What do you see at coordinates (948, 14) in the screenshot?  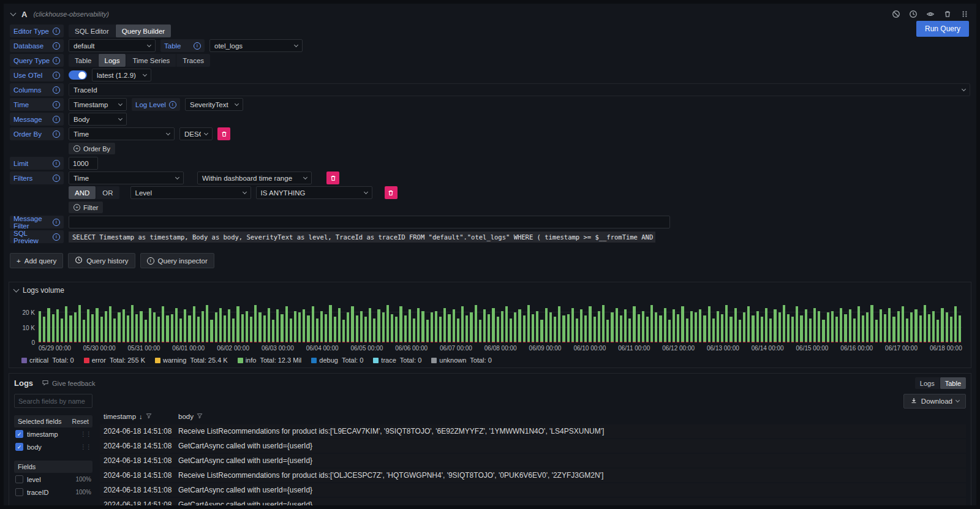 I see `remove-query-icon` at bounding box center [948, 14].